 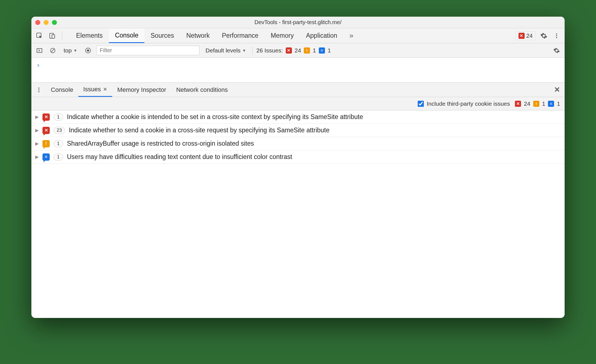 I want to click on issues-summary-label: 26 Issues:, so click(x=270, y=50).